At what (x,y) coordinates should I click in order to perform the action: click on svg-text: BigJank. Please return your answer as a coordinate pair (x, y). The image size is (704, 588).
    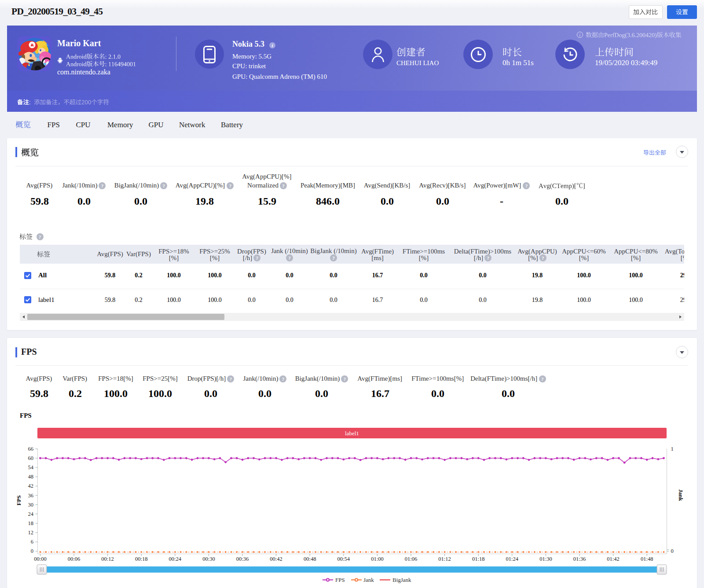
    Looking at the image, I should click on (402, 580).